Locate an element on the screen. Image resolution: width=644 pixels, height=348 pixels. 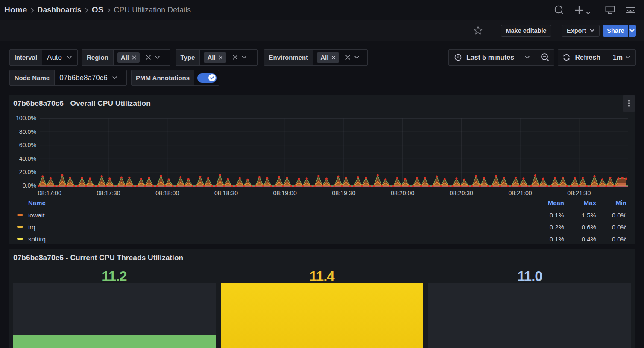
svg-text: 80.0% is located at coordinates (28, 131).